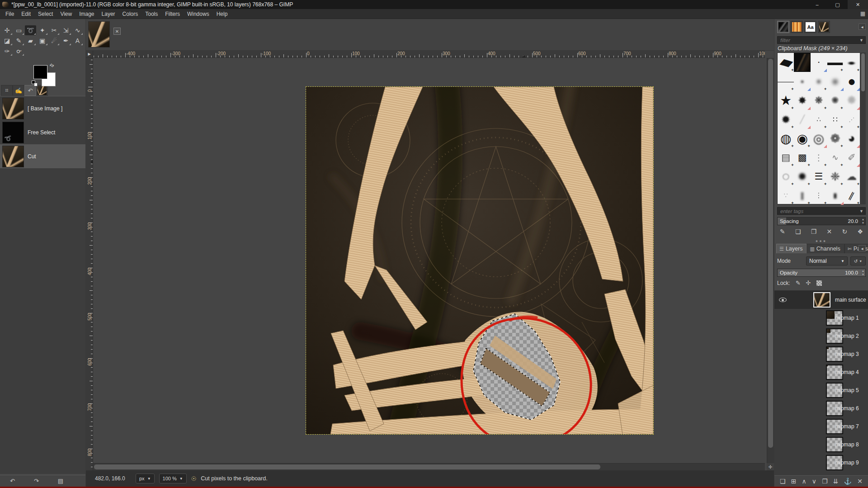 The height and width of the screenshot is (488, 868). I want to click on layer-row: main surface, so click(821, 300).